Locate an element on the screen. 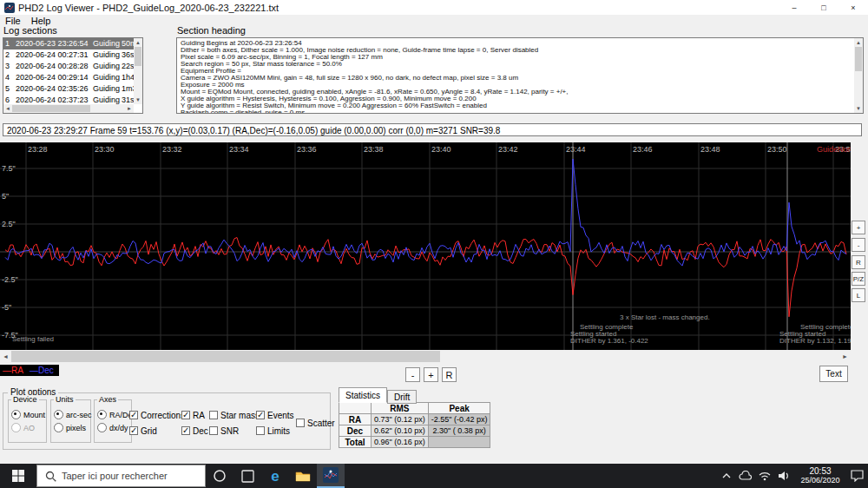  checkbox-limits: Limits is located at coordinates (275, 431).